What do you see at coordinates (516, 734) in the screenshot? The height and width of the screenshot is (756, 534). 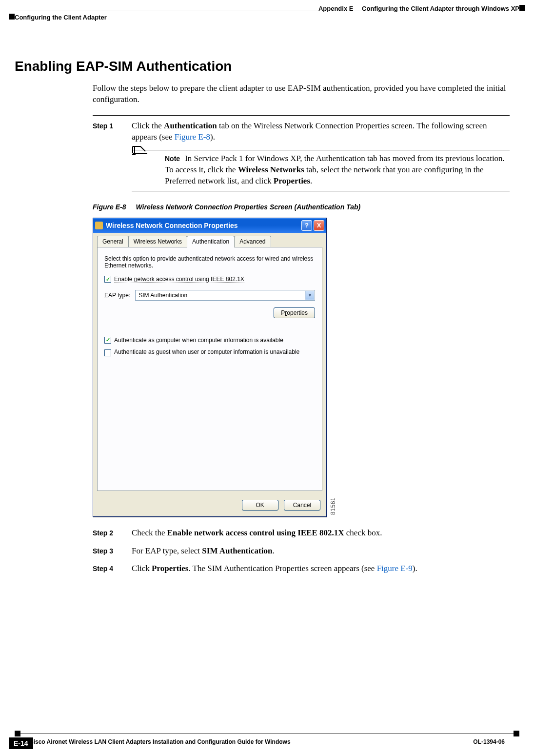 I see `footer-mark-right` at bounding box center [516, 734].